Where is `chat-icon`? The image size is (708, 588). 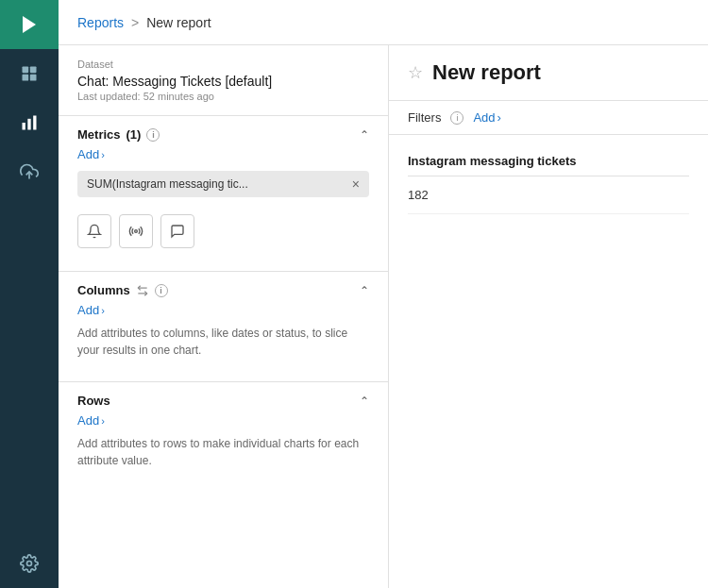 chat-icon is located at coordinates (177, 231).